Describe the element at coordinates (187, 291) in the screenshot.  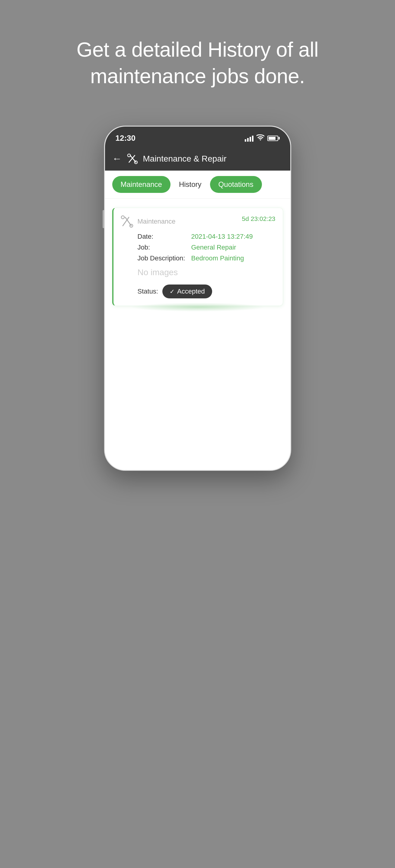
I see `status-badge: ✓ Accepted` at that location.